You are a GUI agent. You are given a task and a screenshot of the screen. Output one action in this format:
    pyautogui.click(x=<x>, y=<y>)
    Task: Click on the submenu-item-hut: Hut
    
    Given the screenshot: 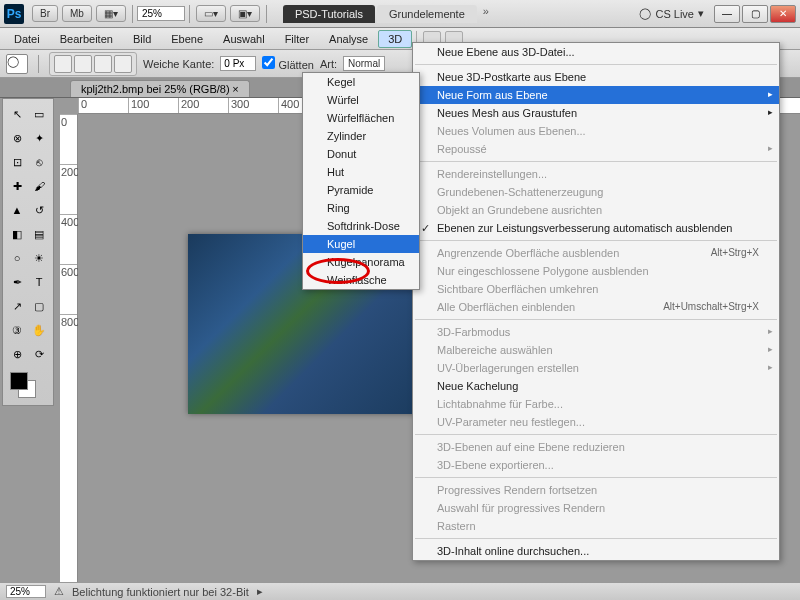 What is the action you would take?
    pyautogui.click(x=361, y=172)
    